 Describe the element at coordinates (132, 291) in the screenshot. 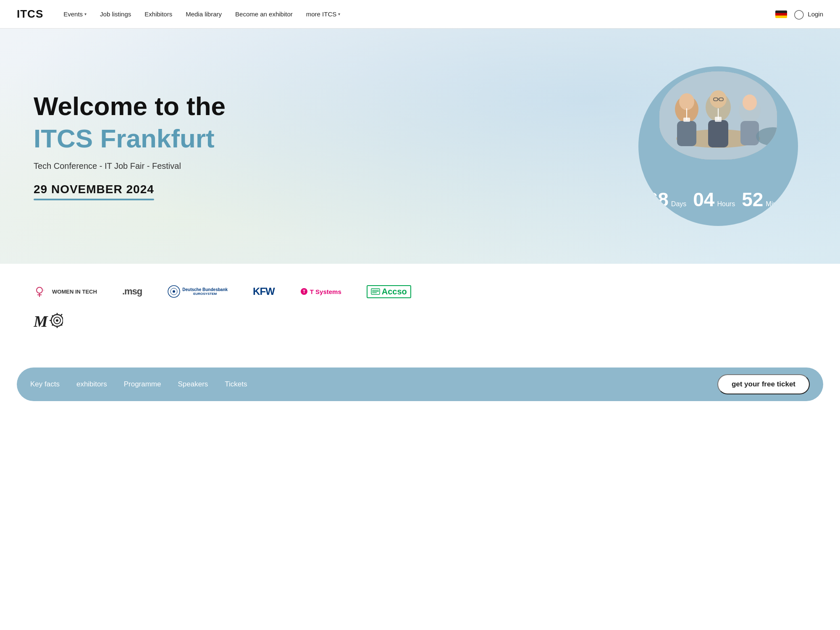

I see `sponsor-msg: .msg` at that location.